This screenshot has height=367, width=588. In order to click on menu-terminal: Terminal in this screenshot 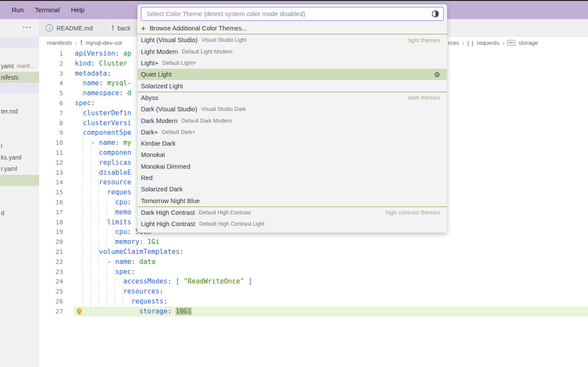, I will do `click(48, 10)`.